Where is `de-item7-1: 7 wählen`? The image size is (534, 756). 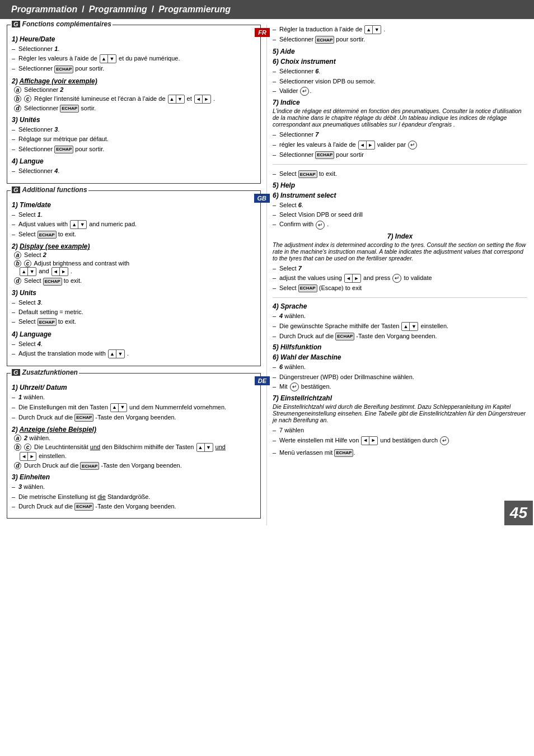 de-item7-1: 7 wählen is located at coordinates (400, 430).